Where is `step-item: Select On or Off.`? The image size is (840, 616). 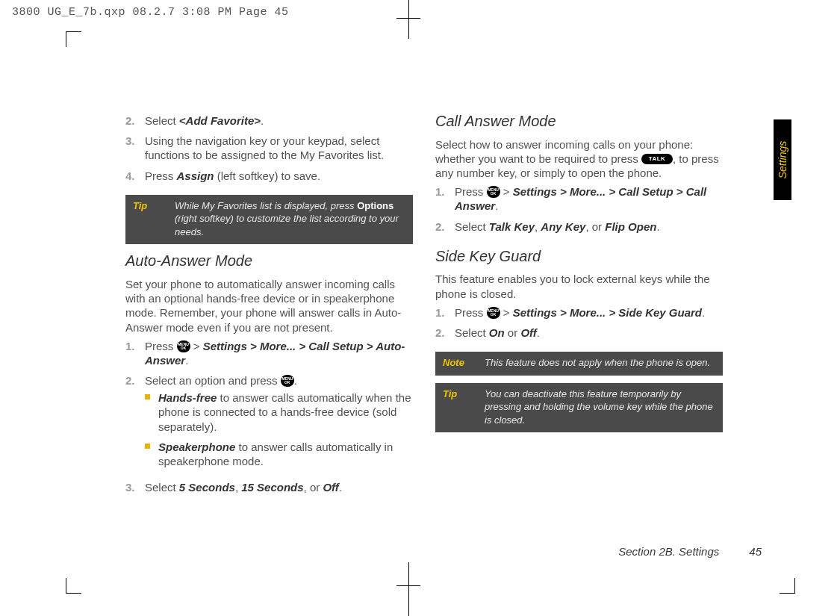 step-item: Select On or Off. is located at coordinates (579, 336).